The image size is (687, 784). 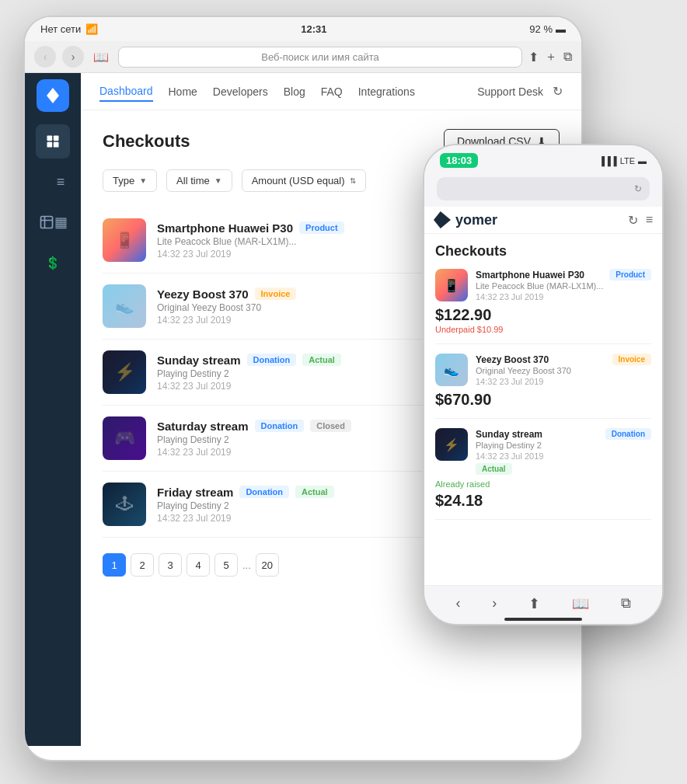 What do you see at coordinates (53, 96) in the screenshot?
I see `sidebar-logo` at bounding box center [53, 96].